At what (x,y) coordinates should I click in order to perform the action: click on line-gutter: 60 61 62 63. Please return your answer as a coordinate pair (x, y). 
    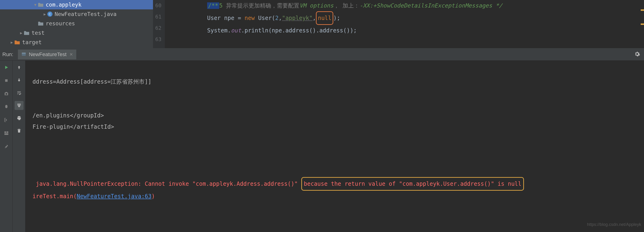
    Looking at the image, I should click on (159, 24).